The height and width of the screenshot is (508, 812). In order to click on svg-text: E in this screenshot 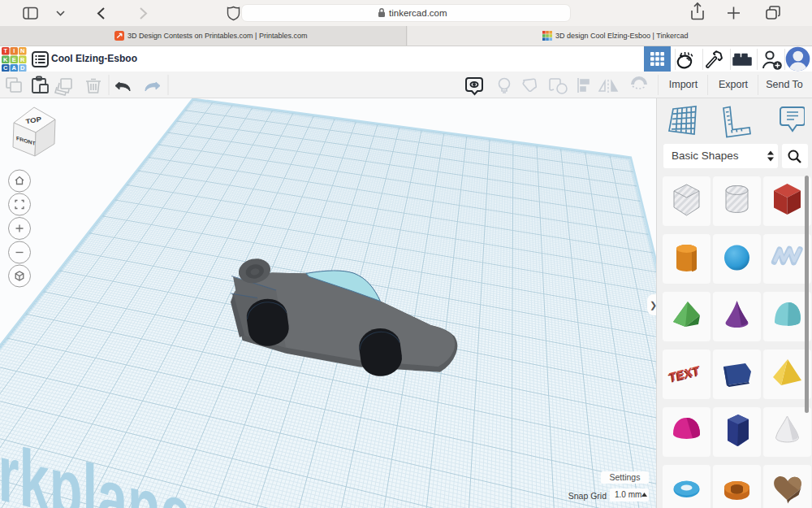, I will do `click(15, 60)`.